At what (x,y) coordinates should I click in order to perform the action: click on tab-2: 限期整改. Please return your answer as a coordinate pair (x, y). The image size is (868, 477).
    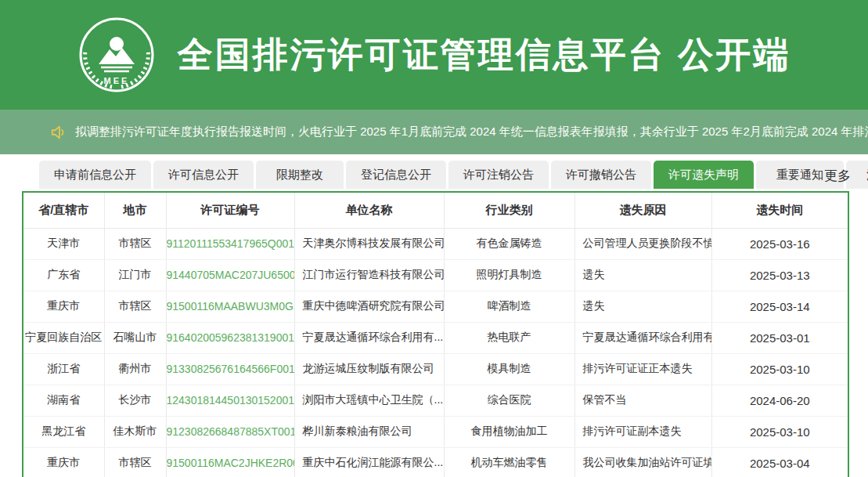
    Looking at the image, I should click on (300, 175).